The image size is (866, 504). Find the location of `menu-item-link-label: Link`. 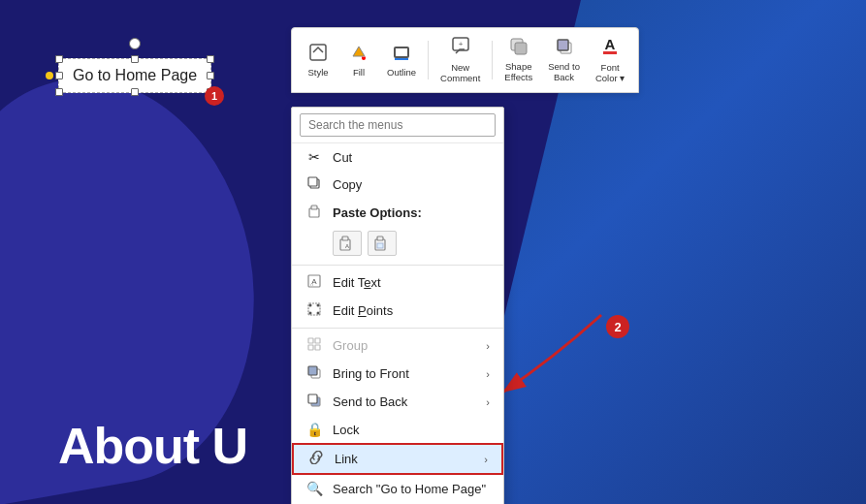

menu-item-link-label: Link is located at coordinates (404, 459).